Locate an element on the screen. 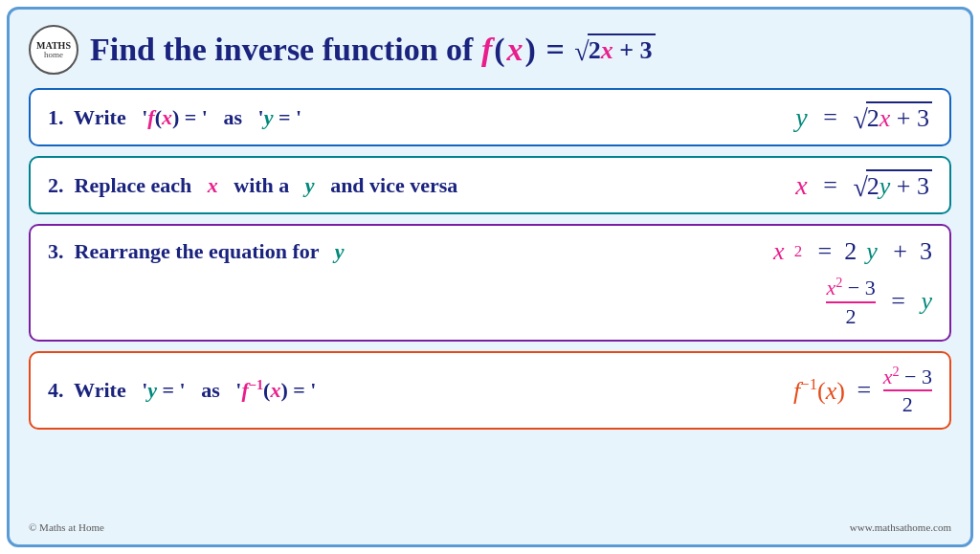 The width and height of the screenshot is (980, 554). step4-box: 4. Write 'y = ' as 'f−1(x) = ' f−1(x) = … is located at coordinates (490, 390).